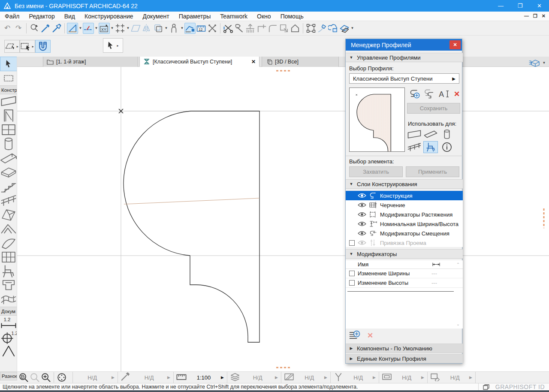 This screenshot has height=392, width=549. What do you see at coordinates (158, 28) in the screenshot?
I see `copy-button` at bounding box center [158, 28].